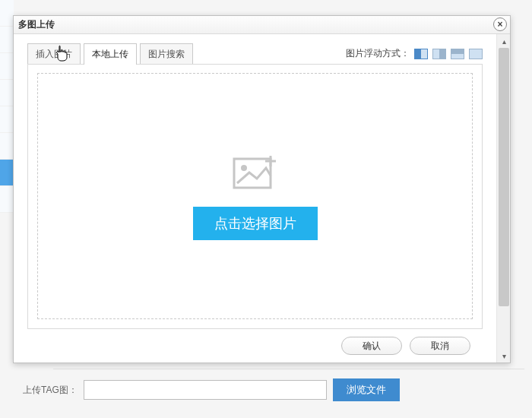 This screenshot has width=532, height=418. Describe the element at coordinates (439, 54) in the screenshot. I see `float-style-left-icon` at that location.